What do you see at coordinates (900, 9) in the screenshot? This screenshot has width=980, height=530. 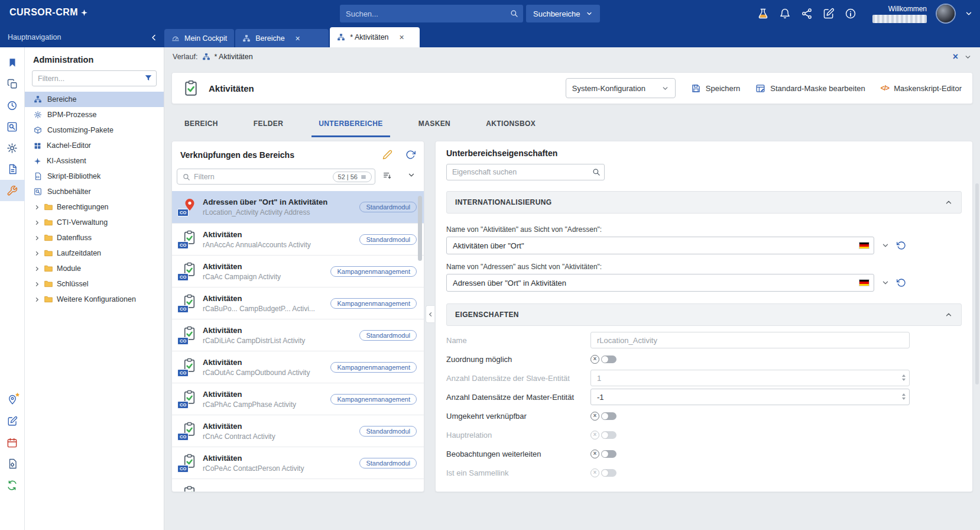 I see `welcome-label: Willkommen` at bounding box center [900, 9].